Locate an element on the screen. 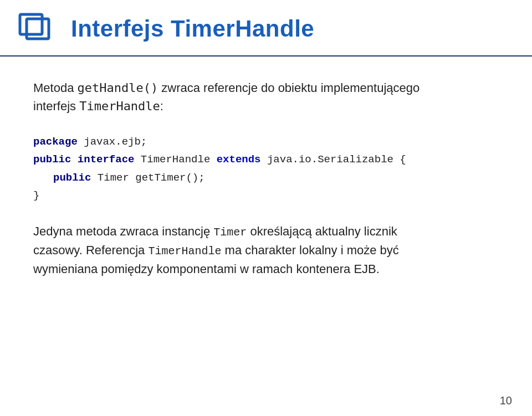  body-line1-end: określającą aktualny licznik is located at coordinates (321, 232).